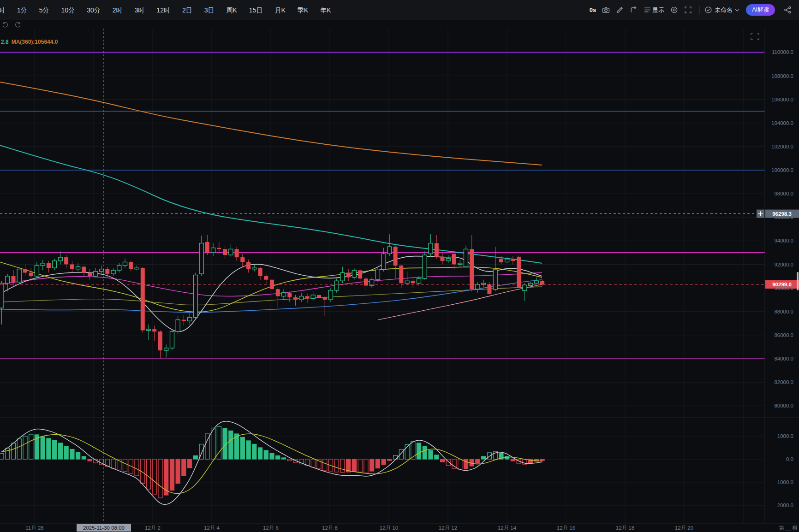 This screenshot has height=532, width=799. What do you see at coordinates (633, 10) in the screenshot?
I see `replay-icon` at bounding box center [633, 10].